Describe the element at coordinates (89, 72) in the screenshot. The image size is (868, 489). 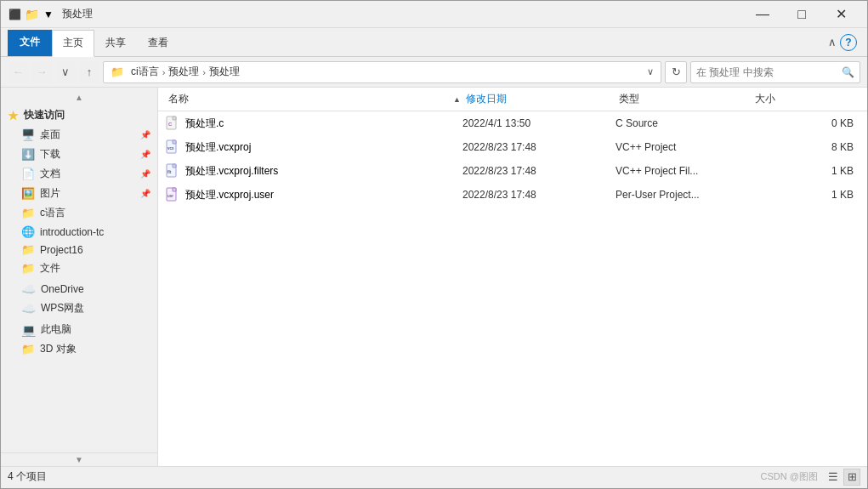
I see `up-button: ↑` at that location.